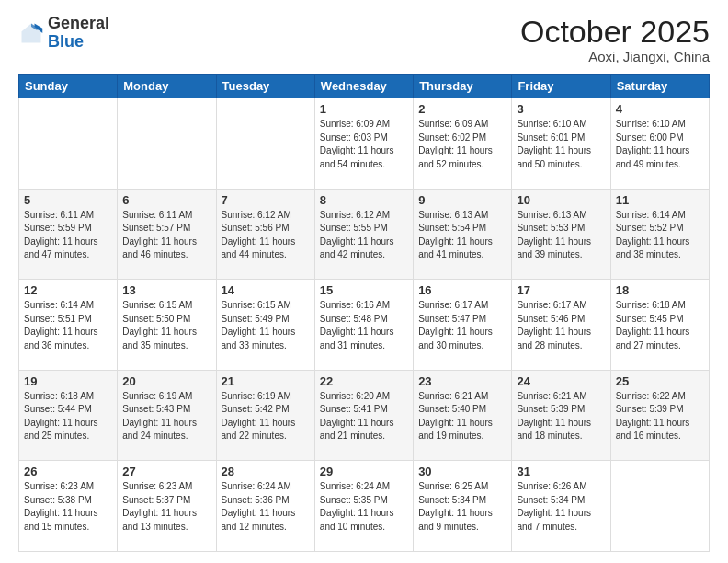 Image resolution: width=728 pixels, height=563 pixels. I want to click on day-info-19: Sunrise: 6:18 AM Sunset: 5:44 PM Dayligh…, so click(68, 417).